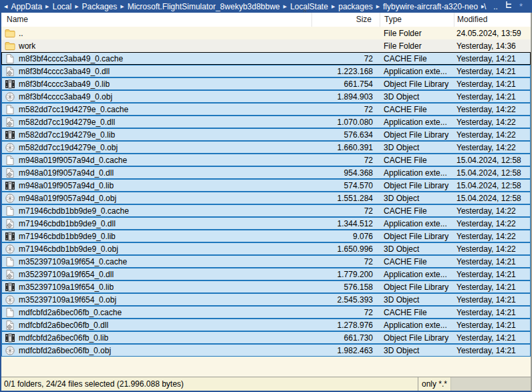 Image resolution: width=532 pixels, height=392 pixels. Describe the element at coordinates (66, 274) in the screenshot. I see `file-name: m352397109a19f654_0.dll` at that location.